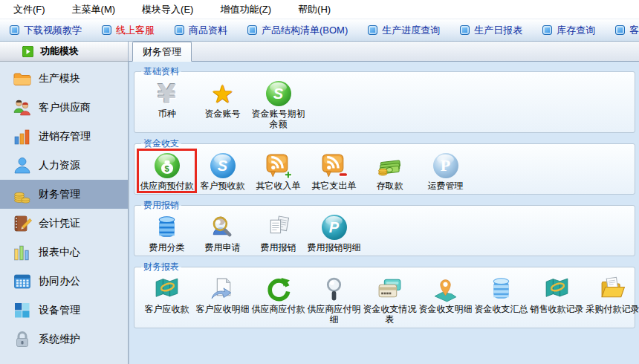 The height and width of the screenshot is (364, 639). Describe the element at coordinates (30, 10) in the screenshot. I see `menu-file: 文件(F)` at that location.